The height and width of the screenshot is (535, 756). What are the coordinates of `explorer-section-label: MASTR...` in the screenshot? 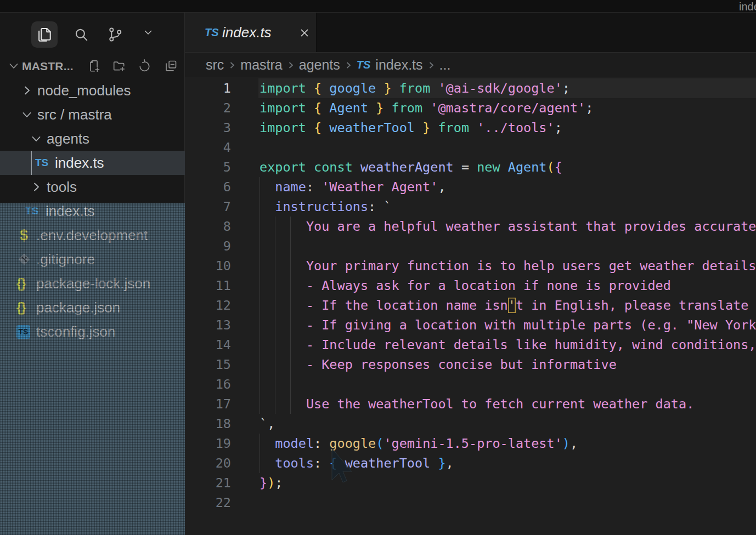 It's located at (48, 66).